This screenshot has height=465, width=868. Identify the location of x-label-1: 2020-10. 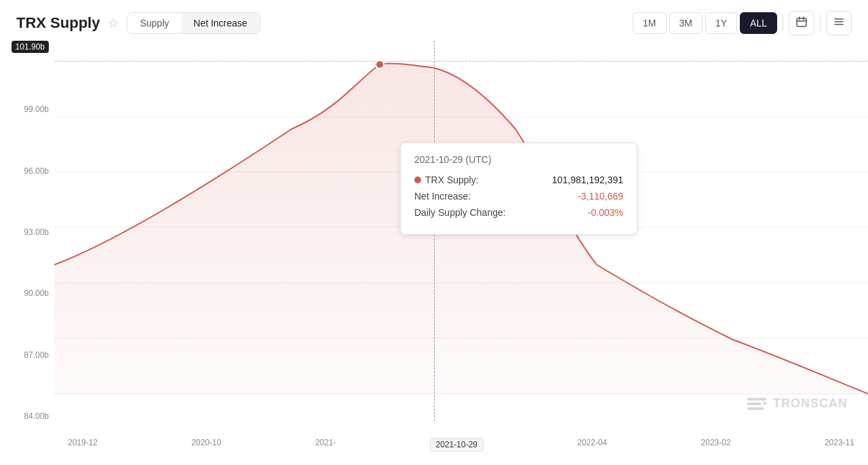
(206, 445).